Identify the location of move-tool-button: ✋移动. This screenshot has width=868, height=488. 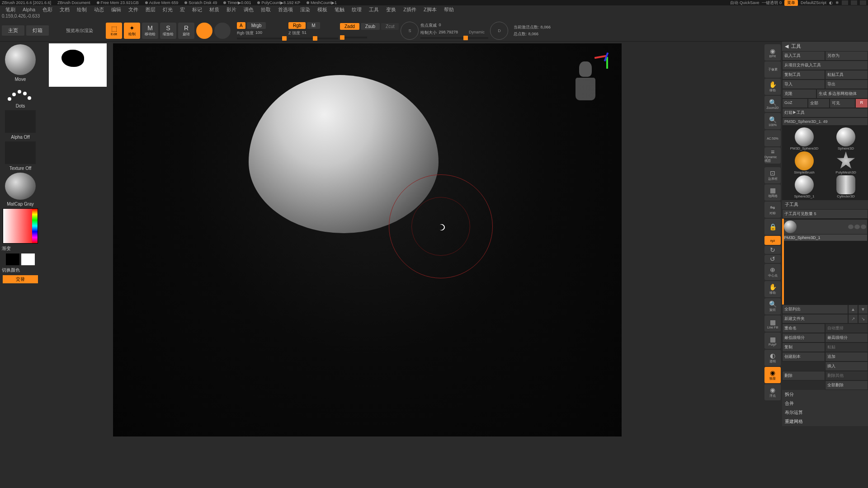
(773, 289).